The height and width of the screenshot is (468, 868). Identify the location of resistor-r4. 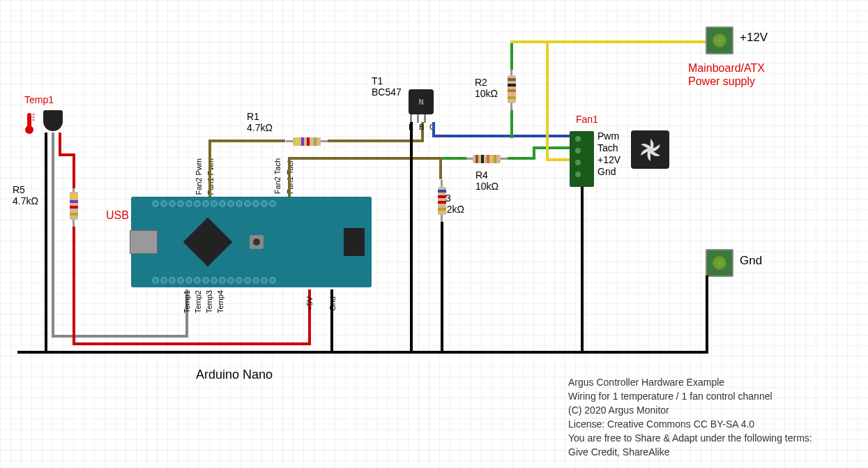
(487, 159).